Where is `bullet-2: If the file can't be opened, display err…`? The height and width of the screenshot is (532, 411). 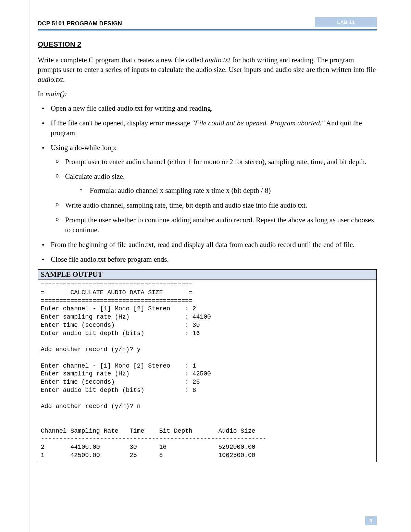
bullet-2: If the file can't be opened, display err… is located at coordinates (207, 128).